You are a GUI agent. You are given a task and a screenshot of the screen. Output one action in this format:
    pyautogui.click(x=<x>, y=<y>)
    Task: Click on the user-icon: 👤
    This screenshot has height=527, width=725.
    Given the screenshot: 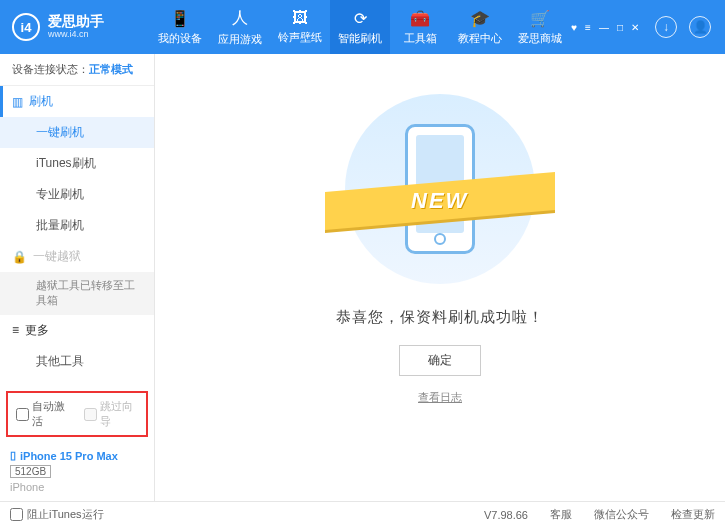 What is the action you would take?
    pyautogui.click(x=700, y=27)
    